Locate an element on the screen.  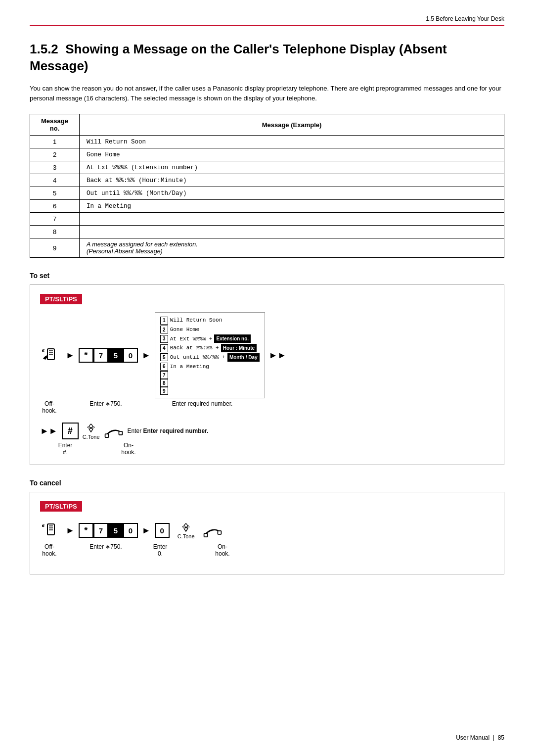
dbl-arrow-right: ►► is located at coordinates (278, 355).